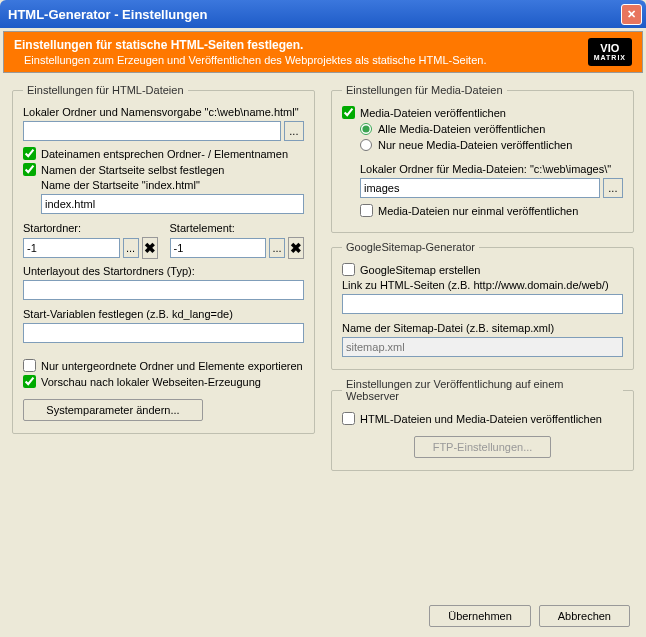 The height and width of the screenshot is (637, 646). What do you see at coordinates (132, 170) in the screenshot?
I see `startpage-checkbox-label: Namen der Startseite selbst festlegen` at bounding box center [132, 170].